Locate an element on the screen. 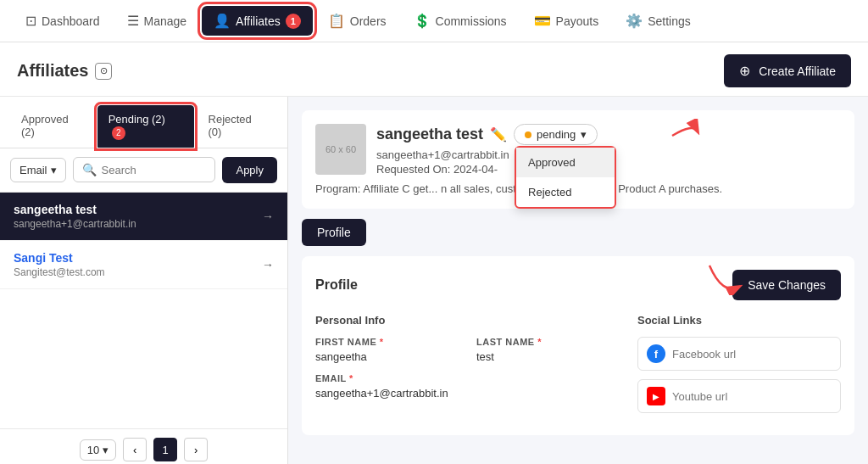 The height and width of the screenshot is (464, 868). plus-circle-icon: ⊕ is located at coordinates (744, 71).